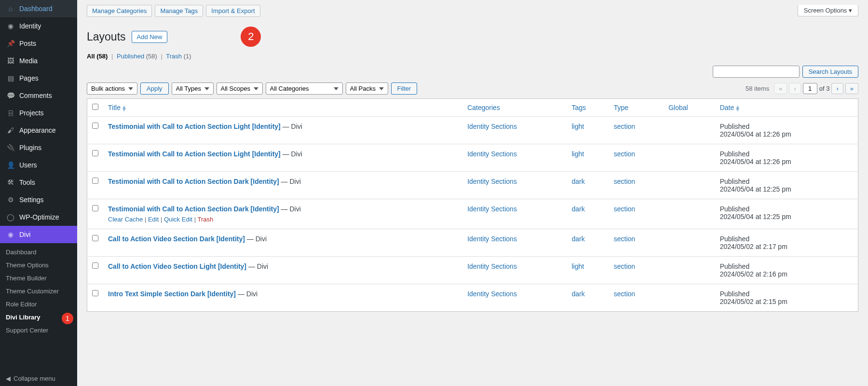  I want to click on tools-icon: 🛠, so click(11, 182).